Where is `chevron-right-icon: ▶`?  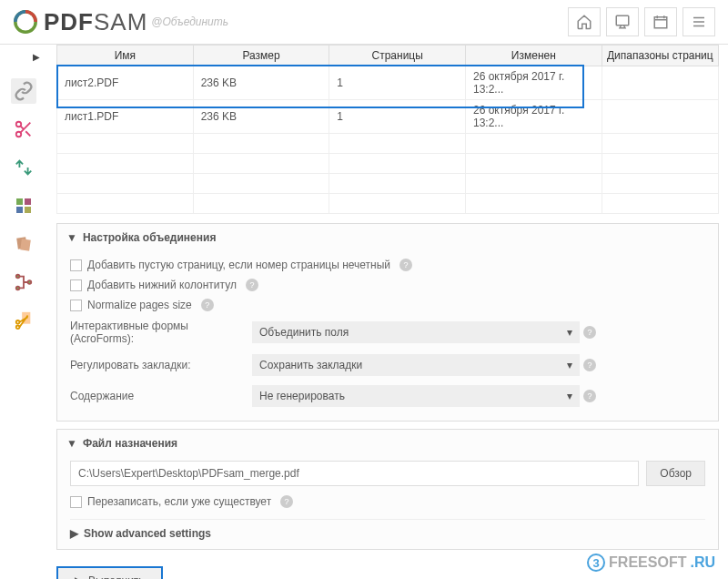 chevron-right-icon: ▶ is located at coordinates (75, 533).